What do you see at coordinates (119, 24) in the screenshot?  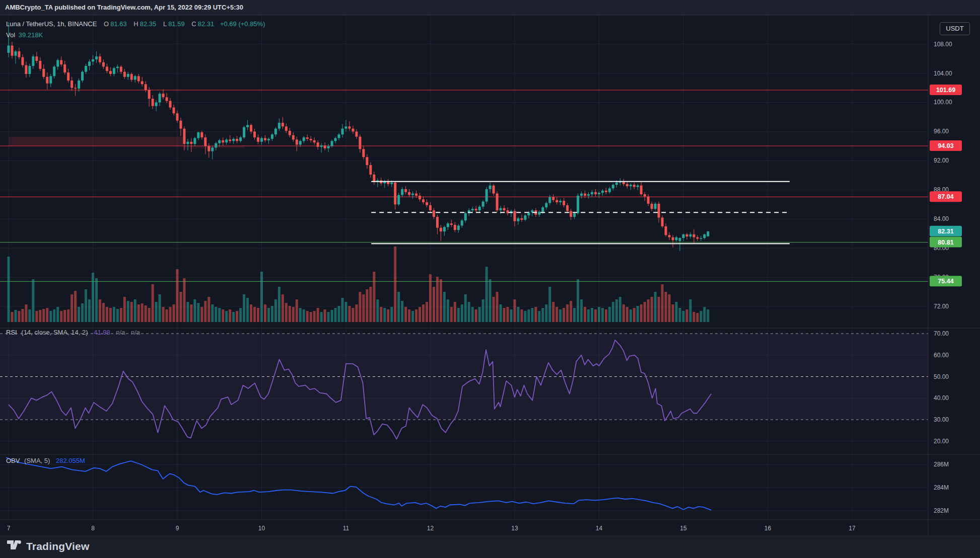 I see `open-value: 81.63` at bounding box center [119, 24].